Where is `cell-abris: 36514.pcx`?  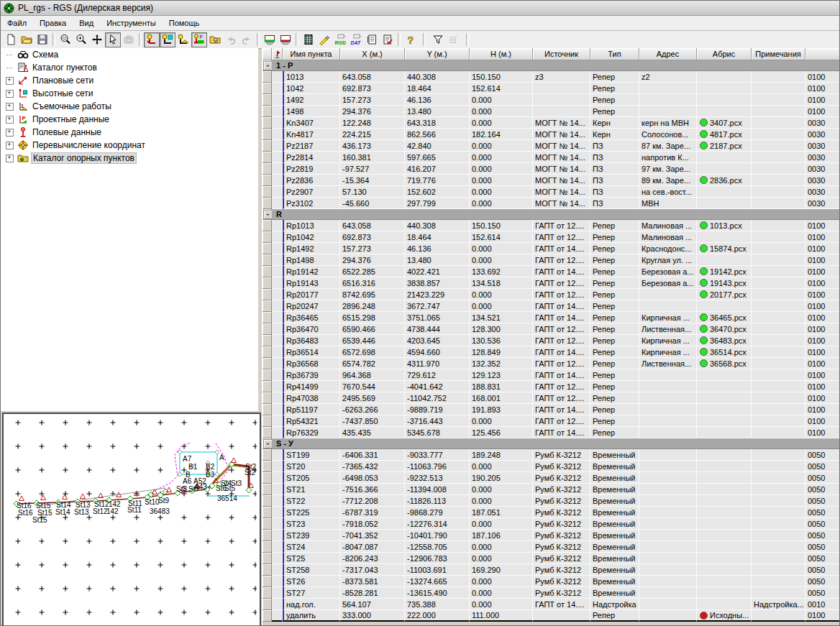
cell-abris: 36514.pcx is located at coordinates (724, 352).